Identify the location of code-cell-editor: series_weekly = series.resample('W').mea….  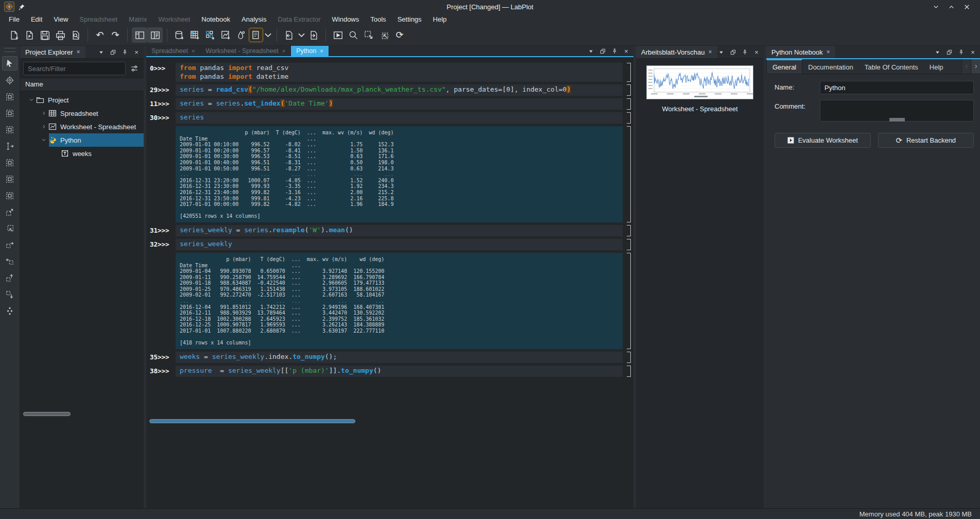
(399, 231).